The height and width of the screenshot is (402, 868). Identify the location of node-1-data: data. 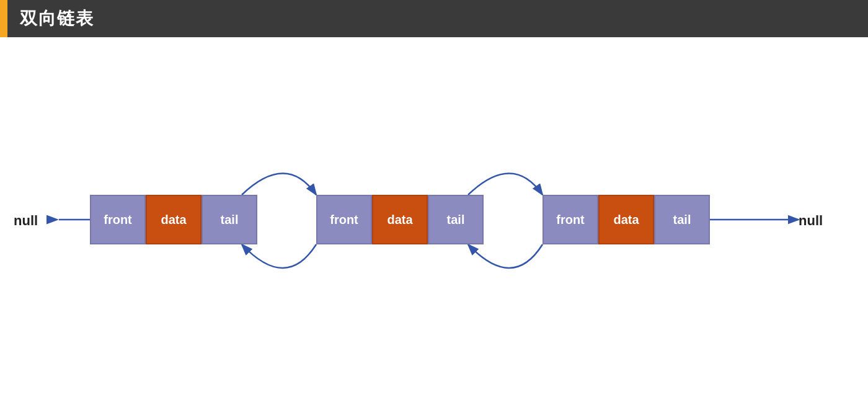
(174, 220).